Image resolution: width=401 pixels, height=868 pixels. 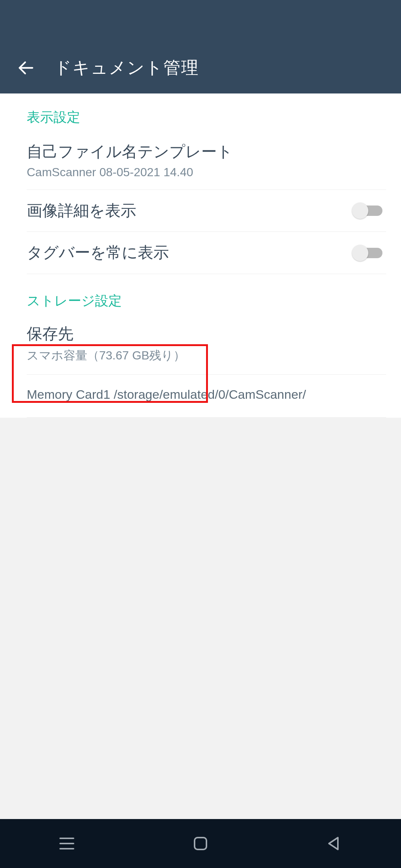 What do you see at coordinates (206, 253) in the screenshot?
I see `item-always-show-tagbar: タグバーを常に表示` at bounding box center [206, 253].